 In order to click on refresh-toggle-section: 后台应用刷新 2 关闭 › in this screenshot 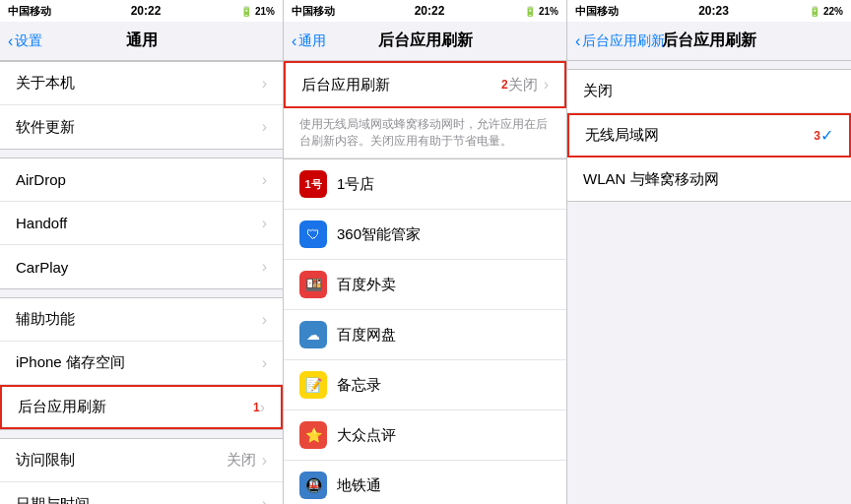, I will do `click(426, 85)`.